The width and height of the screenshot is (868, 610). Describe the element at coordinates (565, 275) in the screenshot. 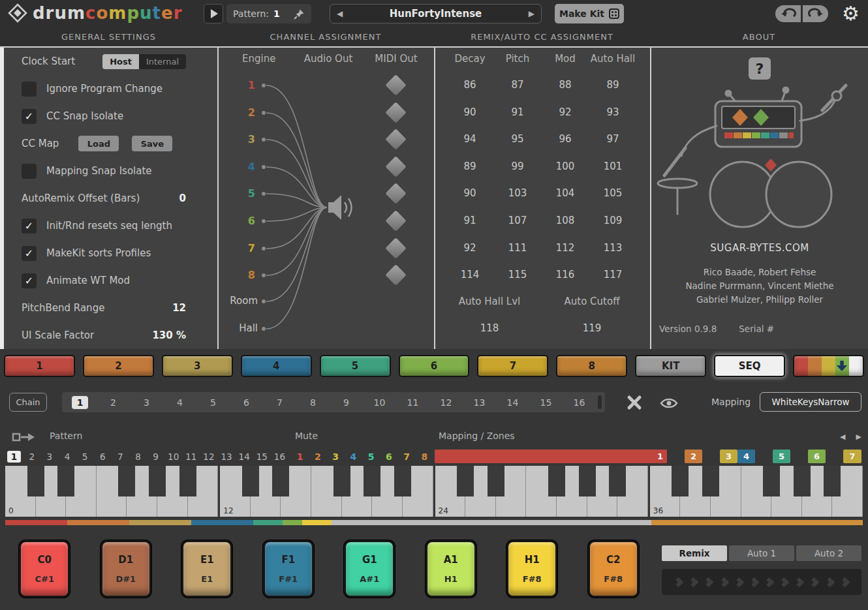

I see `cc-mod-8: 116` at that location.